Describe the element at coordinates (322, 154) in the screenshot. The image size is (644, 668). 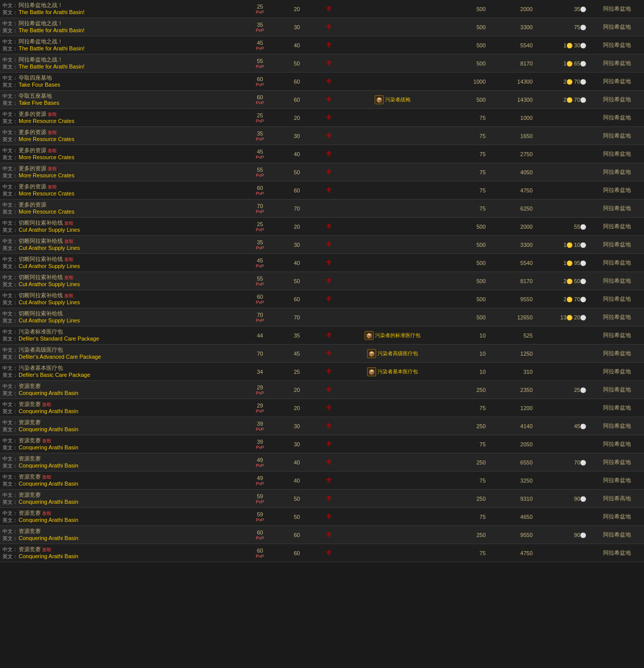
I see `table-row: 中文：更多的资源敌殴 英文：More Resource Crates 45PvP…` at that location.